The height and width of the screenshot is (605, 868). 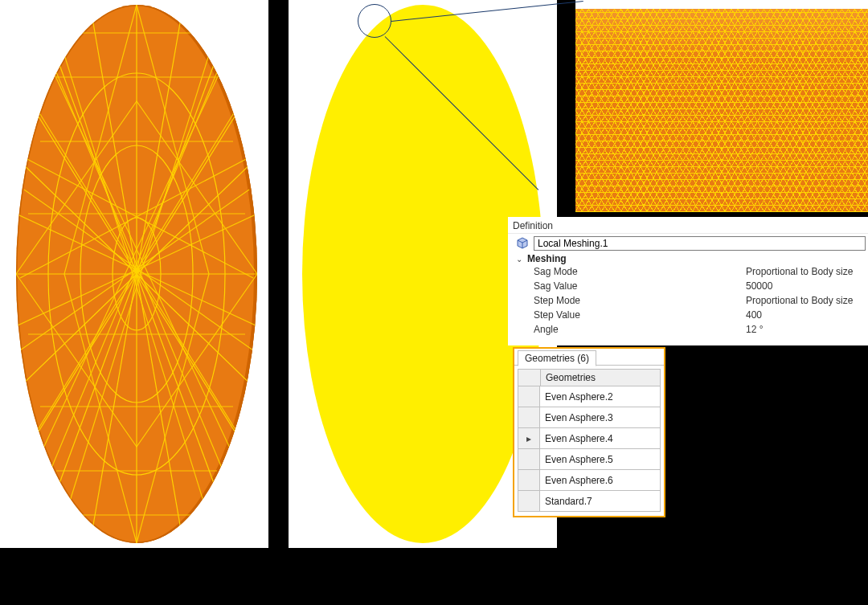 I want to click on prop-row: Sag Value 50000, so click(x=688, y=286).